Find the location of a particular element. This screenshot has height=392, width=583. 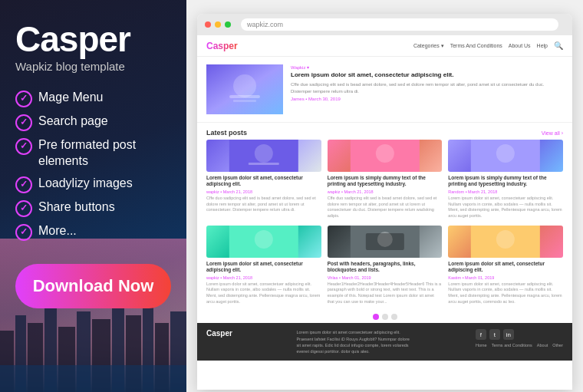

feature-item-1: Mage Menu is located at coordinates (94, 98).